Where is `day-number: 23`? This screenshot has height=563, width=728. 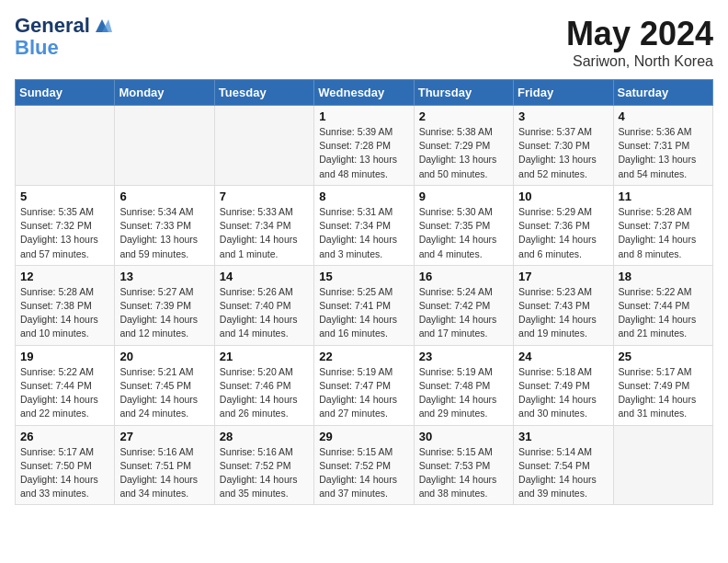 day-number: 23 is located at coordinates (463, 357).